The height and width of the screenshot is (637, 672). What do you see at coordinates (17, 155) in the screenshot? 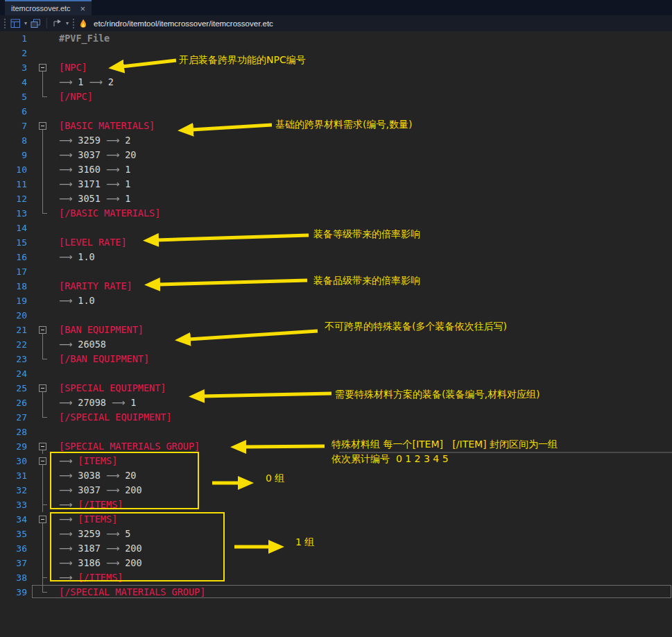
I see `line-number: 9` at bounding box center [17, 155].